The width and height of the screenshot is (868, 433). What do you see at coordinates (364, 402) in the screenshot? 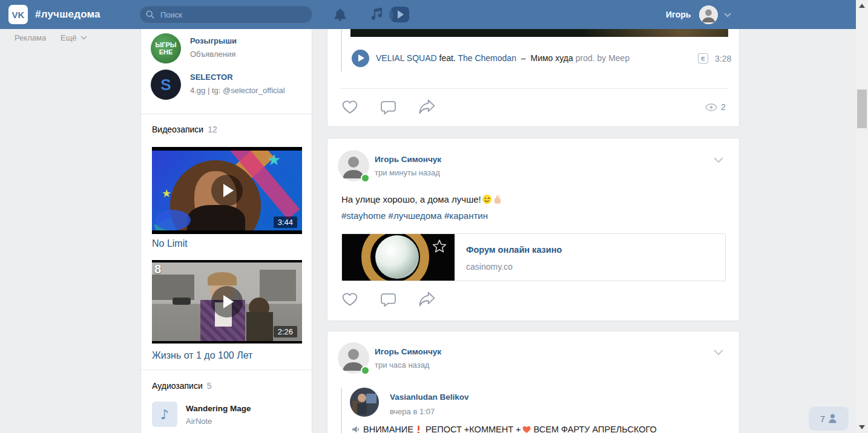
I see `repost-author-avatar` at bounding box center [364, 402].